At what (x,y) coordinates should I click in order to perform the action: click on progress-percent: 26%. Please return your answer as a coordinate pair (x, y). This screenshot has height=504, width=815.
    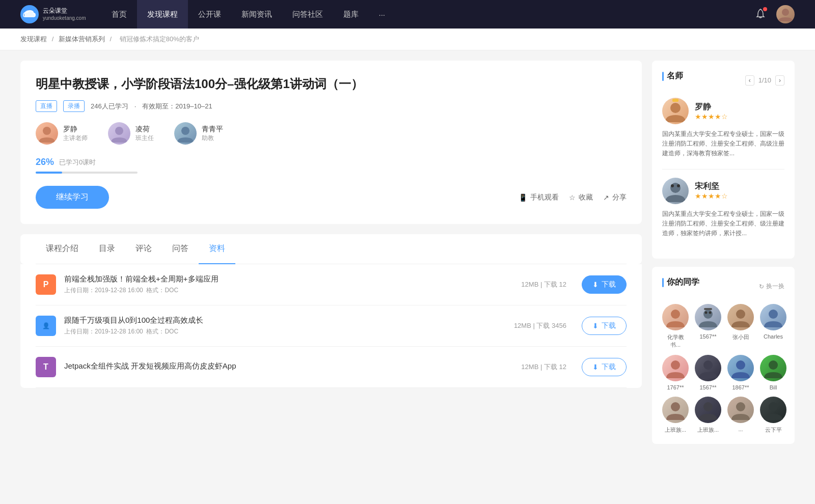
    Looking at the image, I should click on (45, 162).